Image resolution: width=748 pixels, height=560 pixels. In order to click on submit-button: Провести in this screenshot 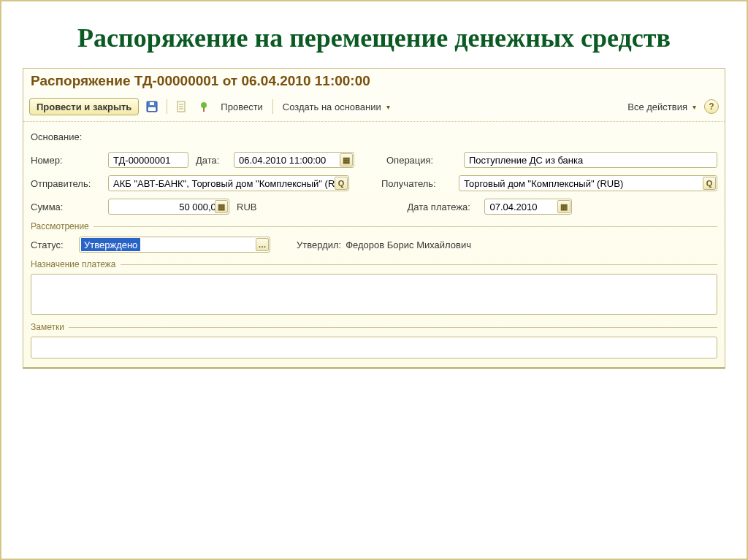, I will do `click(242, 107)`.